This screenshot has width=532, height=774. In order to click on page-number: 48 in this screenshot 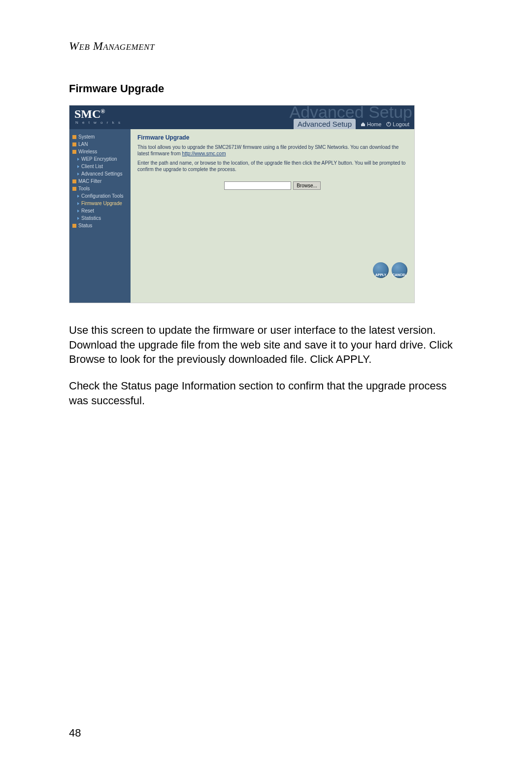, I will do `click(75, 733)`.